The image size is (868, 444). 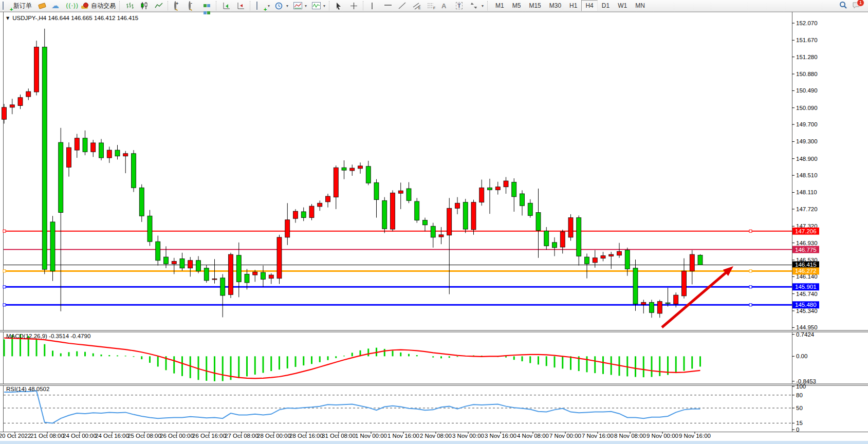 I want to click on timeframe-d1: D1, so click(x=605, y=6).